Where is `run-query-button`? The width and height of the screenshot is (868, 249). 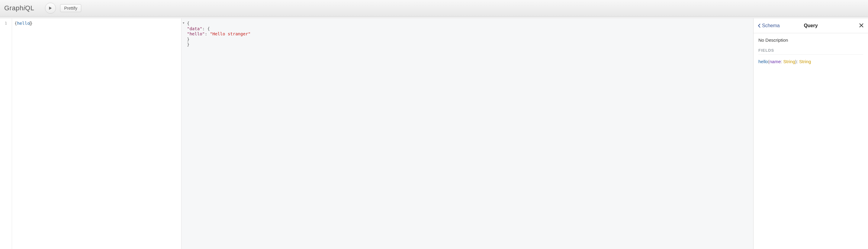 run-query-button is located at coordinates (51, 8).